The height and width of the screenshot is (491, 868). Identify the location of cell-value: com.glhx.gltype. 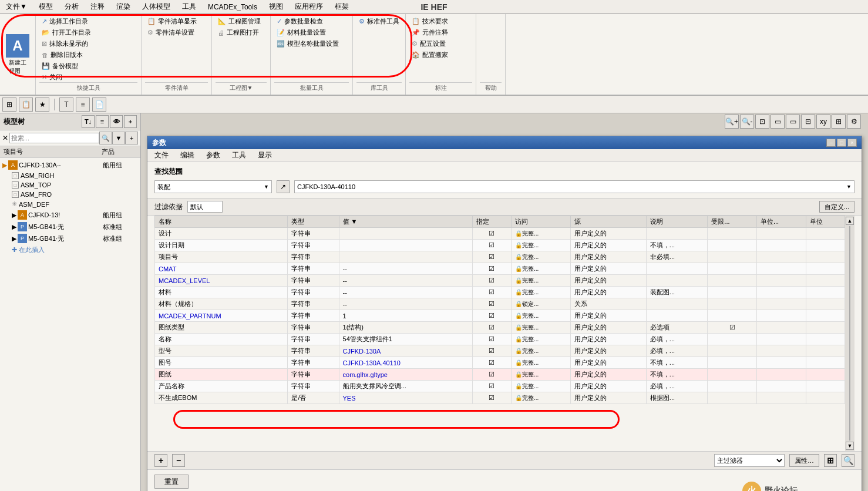
(405, 375).